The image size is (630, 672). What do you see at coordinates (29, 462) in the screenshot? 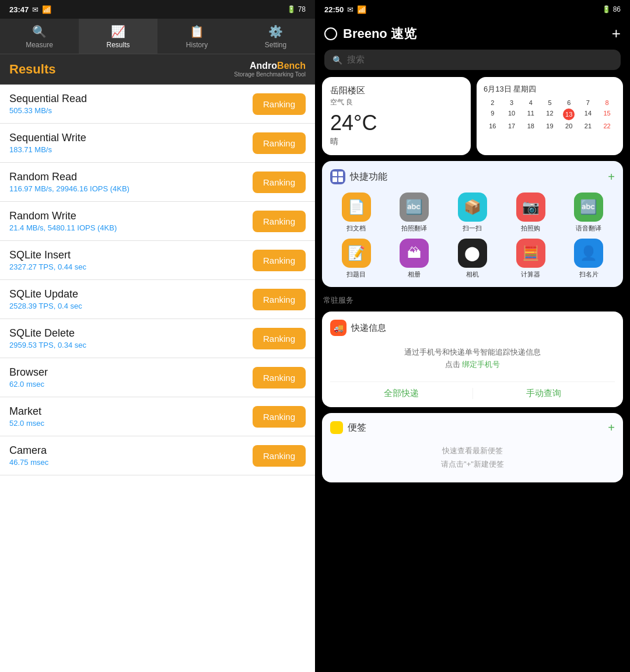
I see `benchmark-value: 46.75 msec` at bounding box center [29, 462].